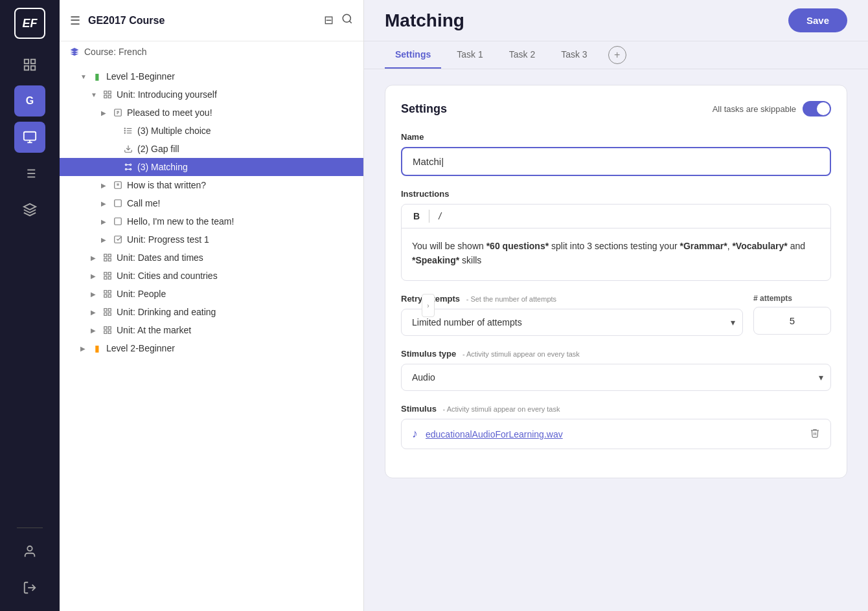 This screenshot has width=868, height=611. Describe the element at coordinates (30, 65) in the screenshot. I see `rail-icon-course` at that location.